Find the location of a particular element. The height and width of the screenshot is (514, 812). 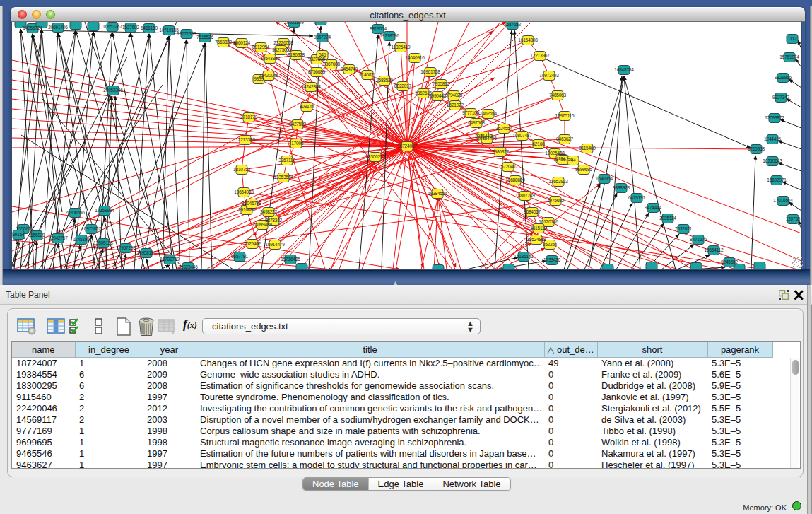

svg-text: 19654933 is located at coordinates (244, 192).